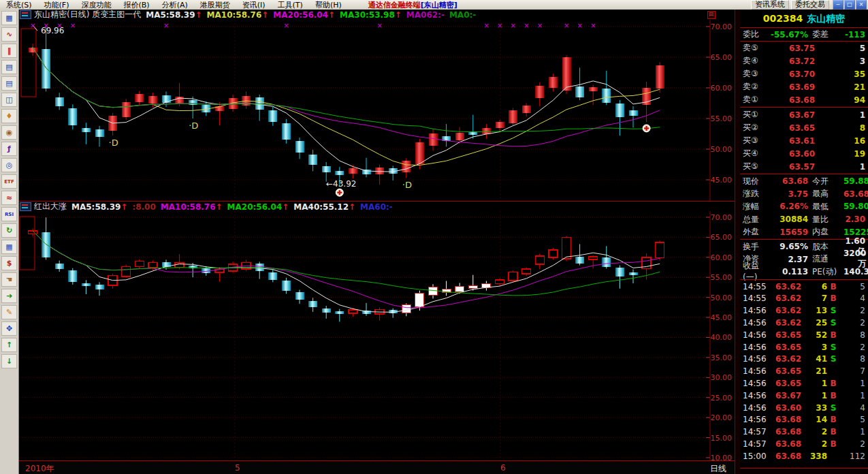  I want to click on menu-item: 港股期货, so click(215, 5).